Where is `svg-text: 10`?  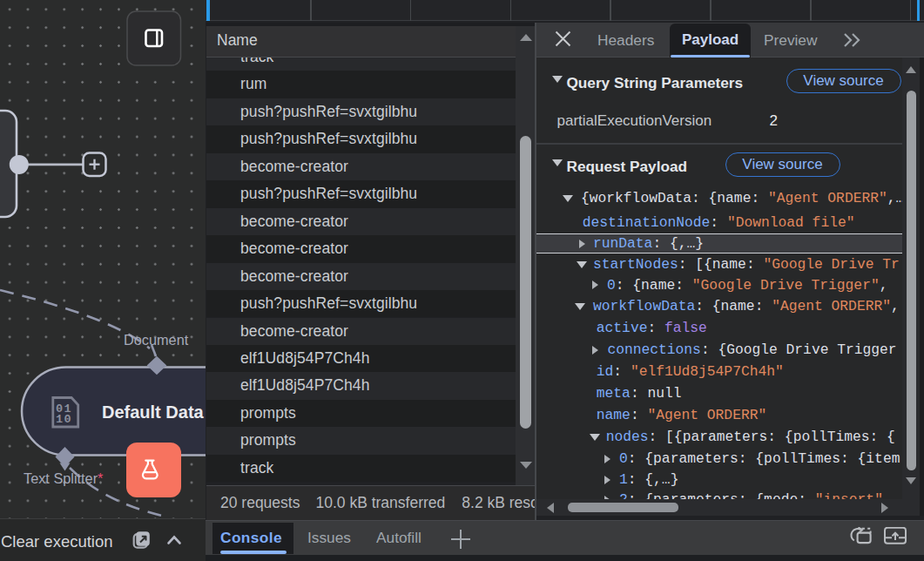 svg-text: 10 is located at coordinates (64, 420).